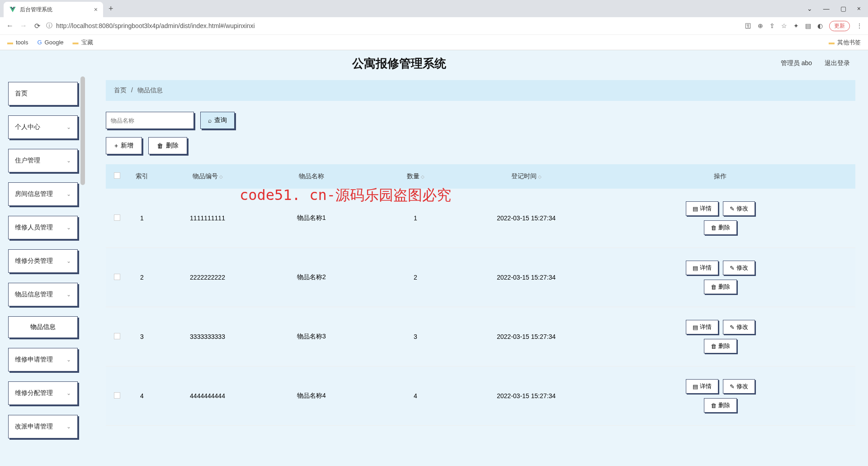 The image size is (868, 466). What do you see at coordinates (840, 26) in the screenshot?
I see `update-button: 更新` at bounding box center [840, 26].